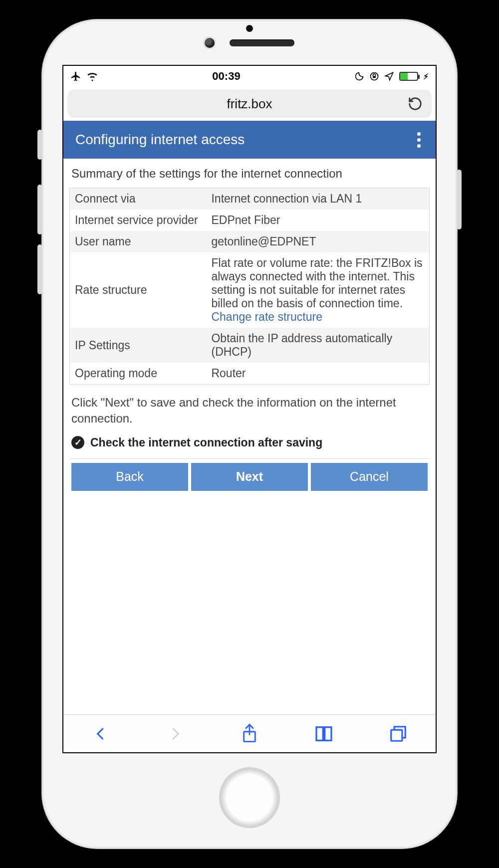 Image resolution: width=499 pixels, height=868 pixels. Describe the element at coordinates (250, 734) in the screenshot. I see `share-icon` at that location.